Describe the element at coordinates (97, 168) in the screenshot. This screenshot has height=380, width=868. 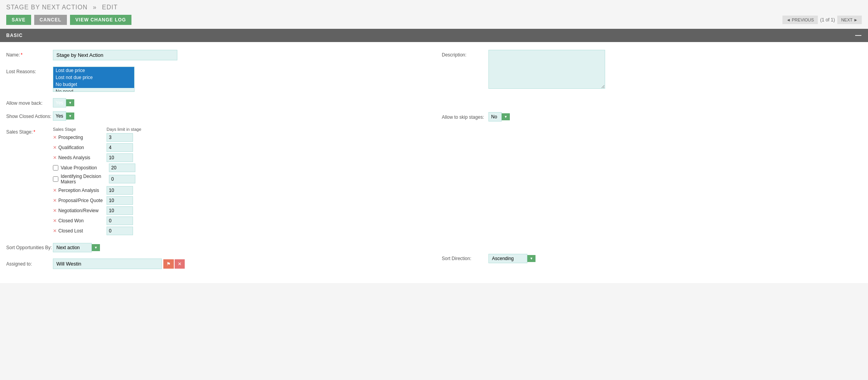
I see `stage-row-value-prop: Value Proposition` at that location.